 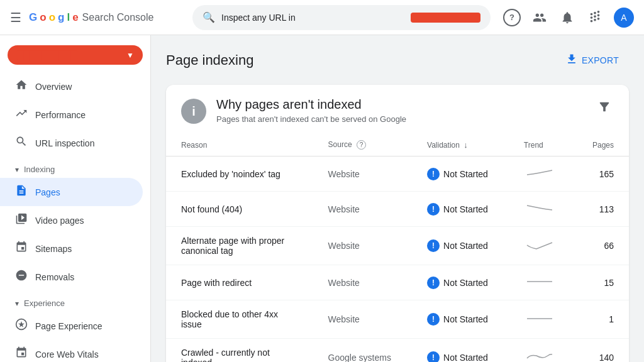 What do you see at coordinates (601, 246) in the screenshot?
I see `pages-count-cell: 66` at bounding box center [601, 246].